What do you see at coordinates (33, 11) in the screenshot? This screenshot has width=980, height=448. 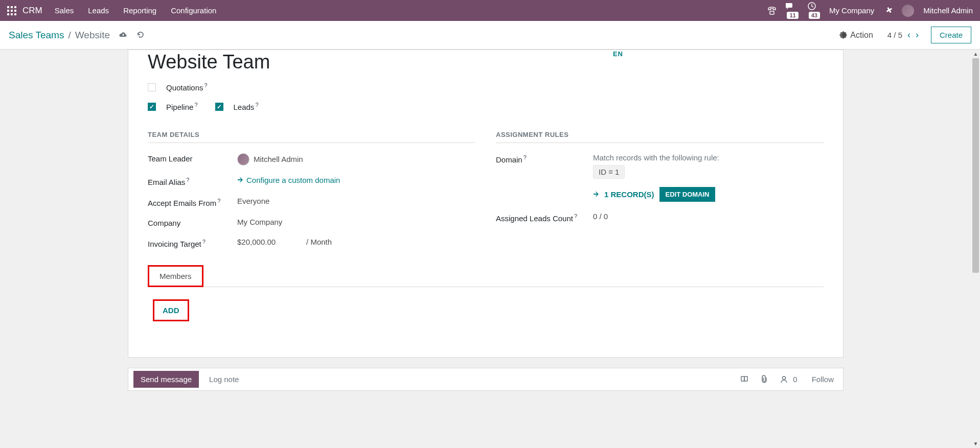 I see `app-brand: CRM` at bounding box center [33, 11].